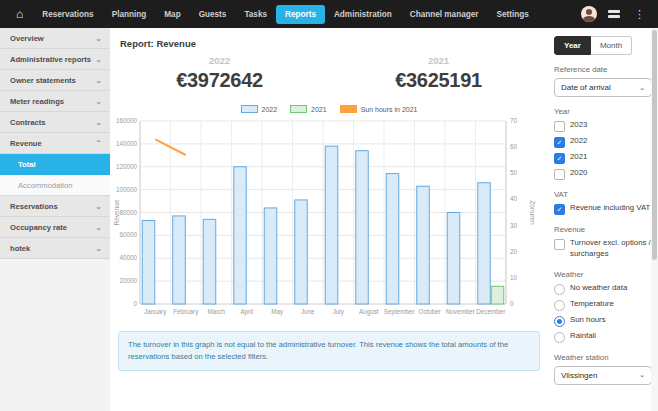  I want to click on svg-text: 0, so click(512, 304).